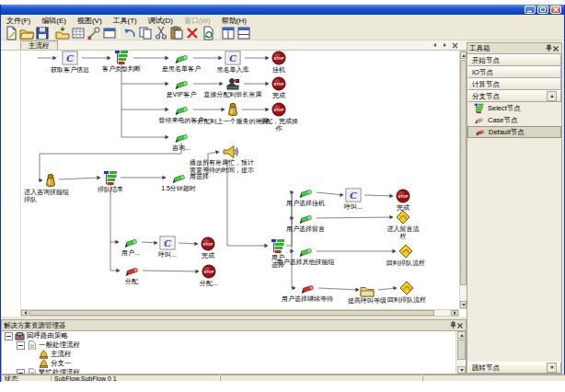 The height and width of the screenshot is (392, 565). What do you see at coordinates (94, 33) in the screenshot?
I see `build-icon` at bounding box center [94, 33].